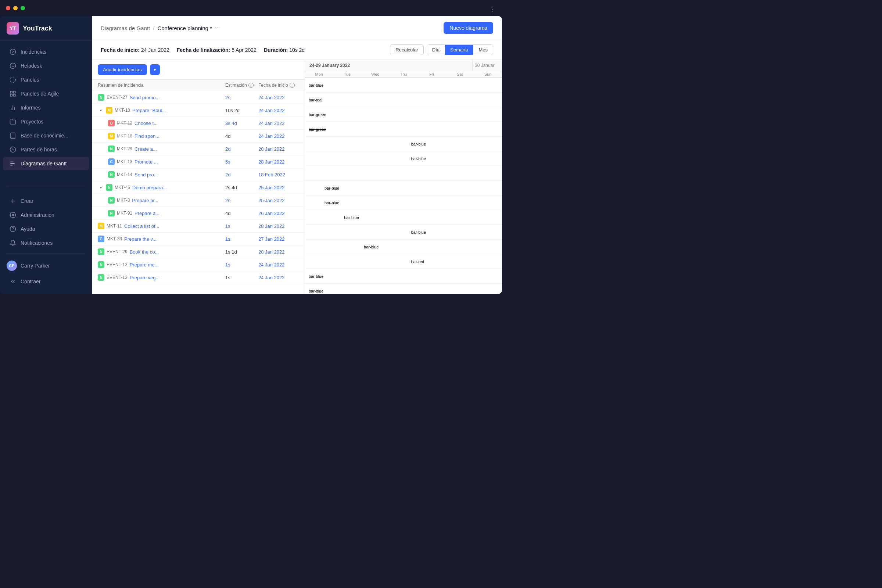 The image size is (882, 588). I want to click on startdate-mkt91: 26 Jan 2022, so click(279, 213).